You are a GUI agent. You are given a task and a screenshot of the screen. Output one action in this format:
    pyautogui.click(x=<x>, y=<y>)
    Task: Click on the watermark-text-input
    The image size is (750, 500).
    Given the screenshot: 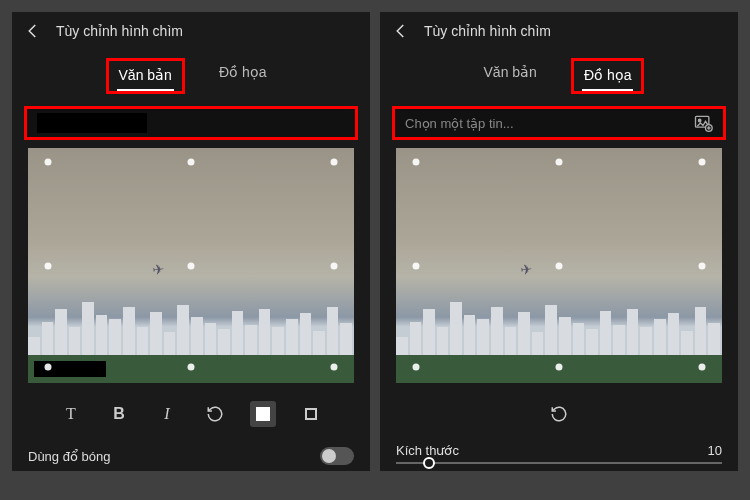 What is the action you would take?
    pyautogui.click(x=191, y=123)
    